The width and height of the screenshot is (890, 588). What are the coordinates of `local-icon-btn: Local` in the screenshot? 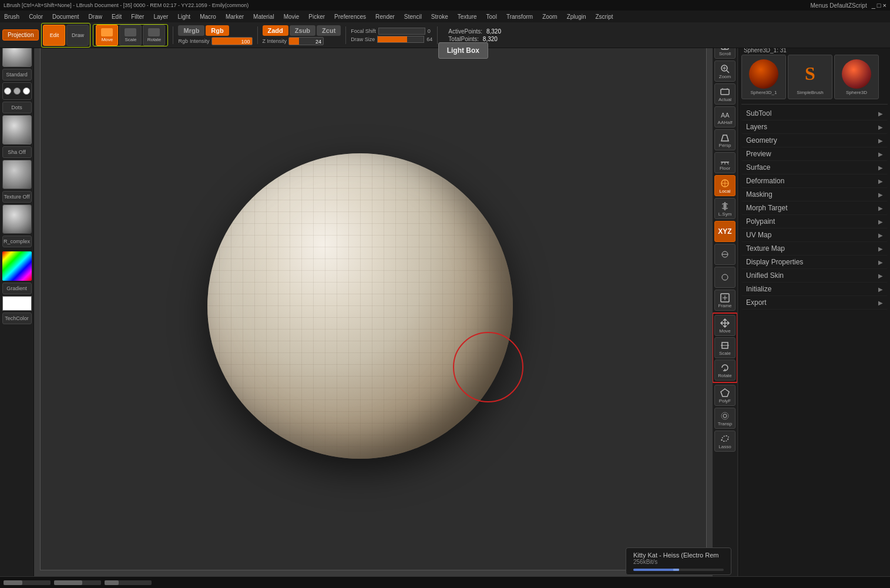 It's located at (725, 186).